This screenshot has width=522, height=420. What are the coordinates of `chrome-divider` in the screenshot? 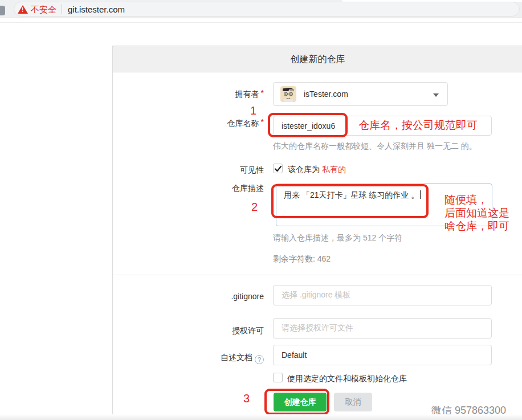 It's located at (261, 23).